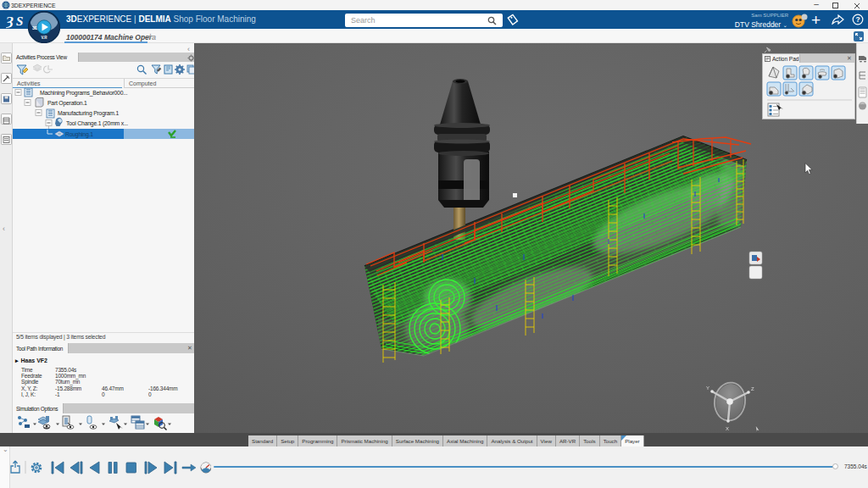 The height and width of the screenshot is (488, 868). I want to click on svg-text: Machining Programs_Behavior000, so click(84, 93).